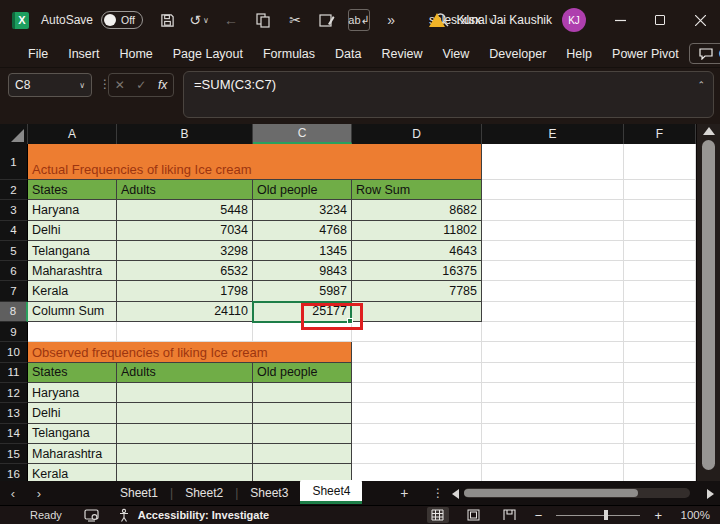 The image size is (720, 524). I want to click on cell-F8, so click(660, 312).